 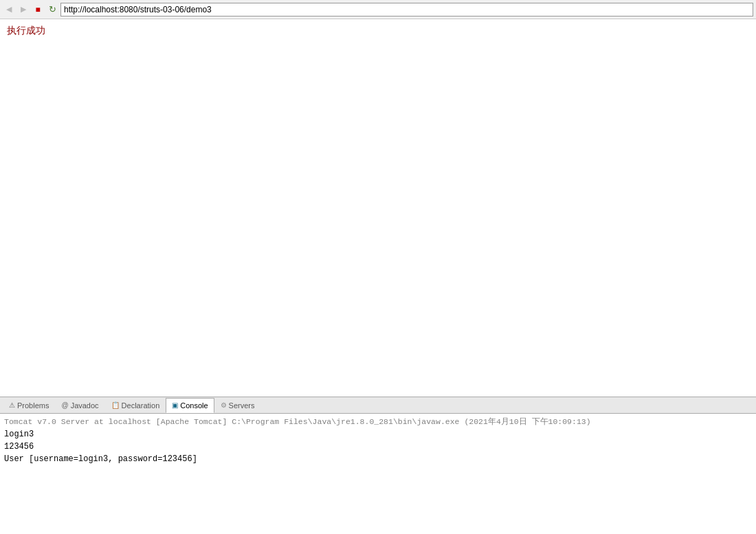 I want to click on declaration-icon: 📋, so click(x=115, y=405).